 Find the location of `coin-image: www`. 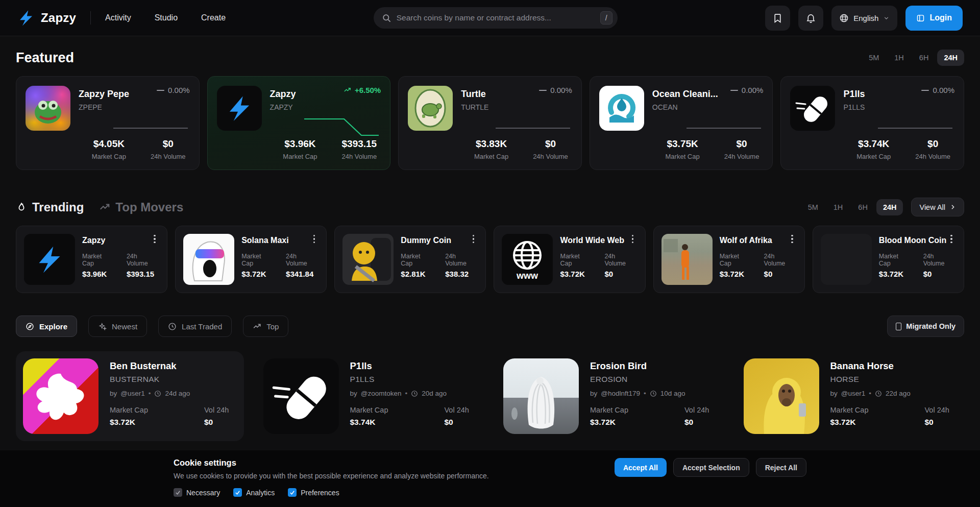

coin-image: www is located at coordinates (527, 259).